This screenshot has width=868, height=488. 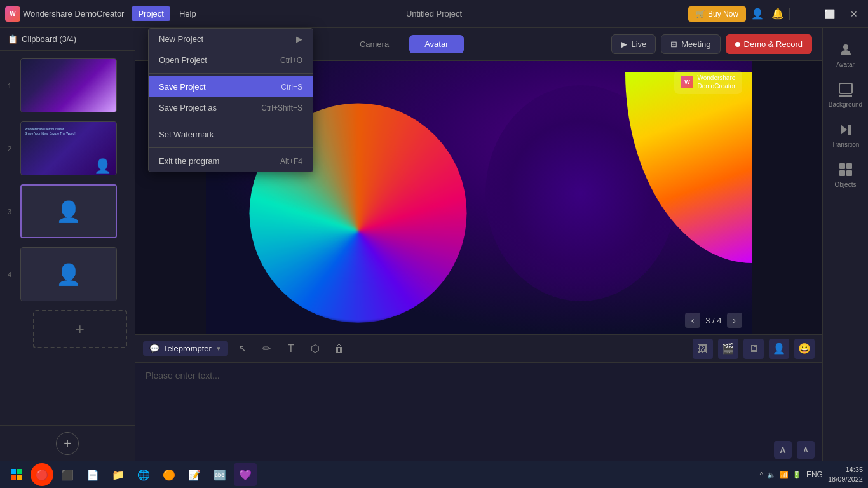 I want to click on meeting-button: ⊞ Meeting, so click(x=690, y=44).